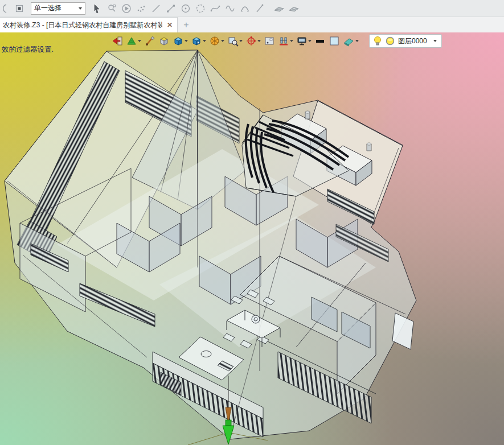  Describe the element at coordinates (351, 41) in the screenshot. I see `eraser-icon` at that location.